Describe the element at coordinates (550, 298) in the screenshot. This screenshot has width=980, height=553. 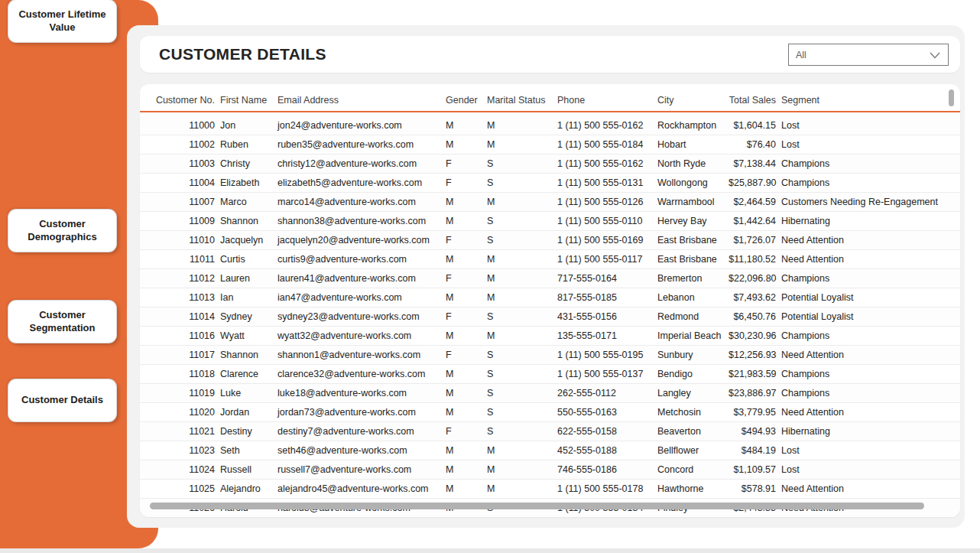
I see `table-row: 11013 Ian ian47@adventure-works.com M M …` at that location.